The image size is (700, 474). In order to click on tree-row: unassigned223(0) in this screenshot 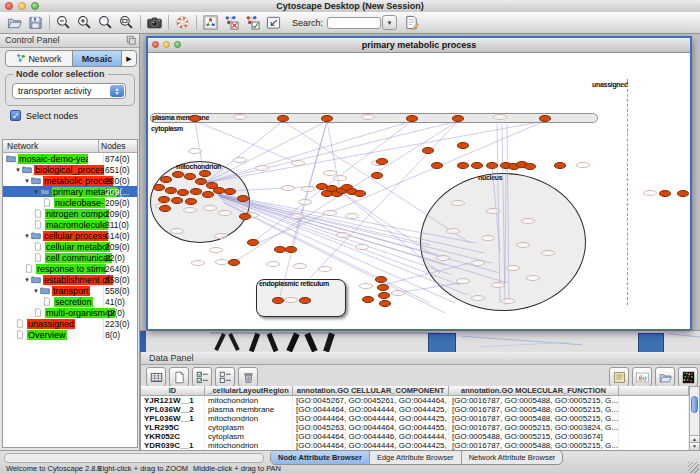, I will do `click(70, 324)`.